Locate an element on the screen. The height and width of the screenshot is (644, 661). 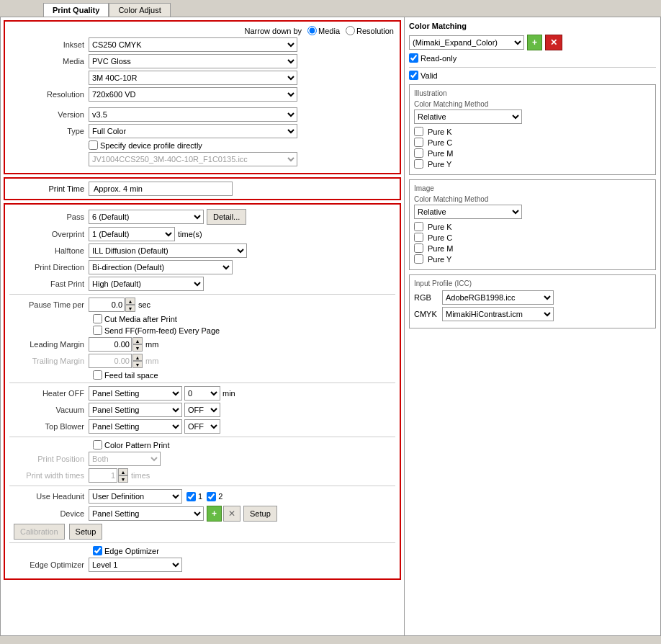
version-select: v3.5 is located at coordinates (193, 115).